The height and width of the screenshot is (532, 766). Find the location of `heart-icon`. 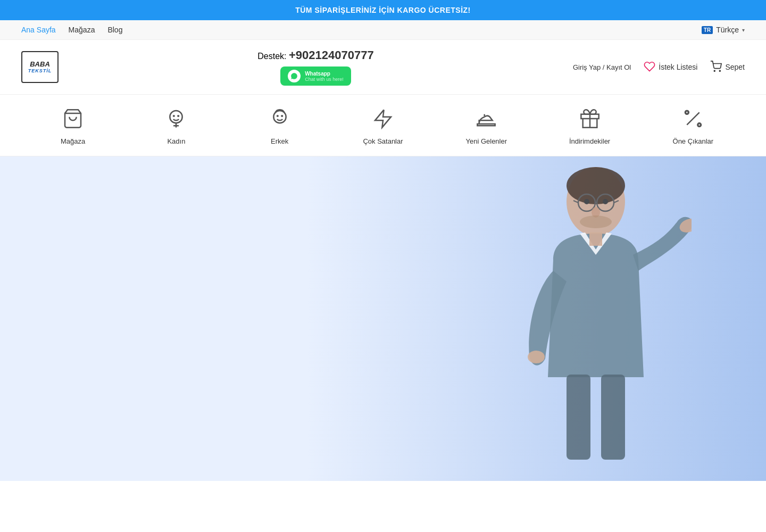

heart-icon is located at coordinates (650, 67).